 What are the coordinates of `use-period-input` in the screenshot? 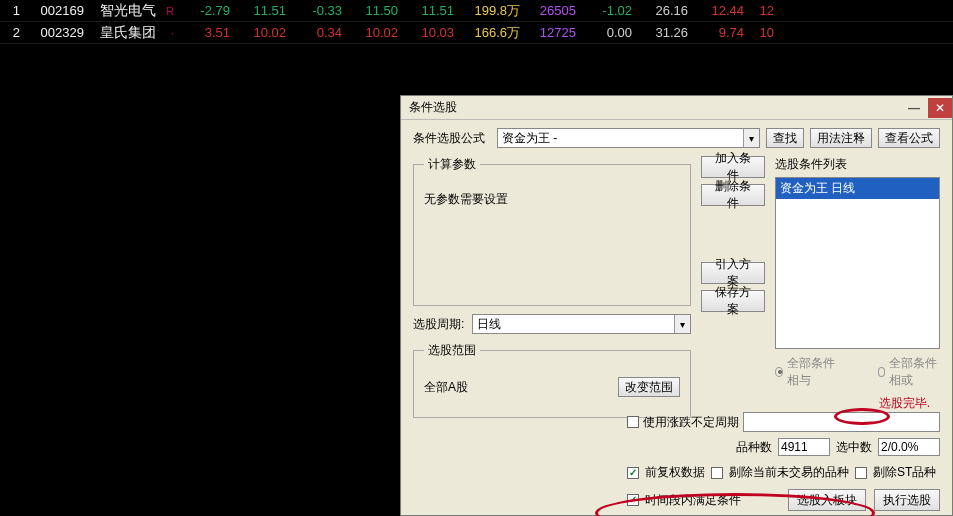 It's located at (842, 422).